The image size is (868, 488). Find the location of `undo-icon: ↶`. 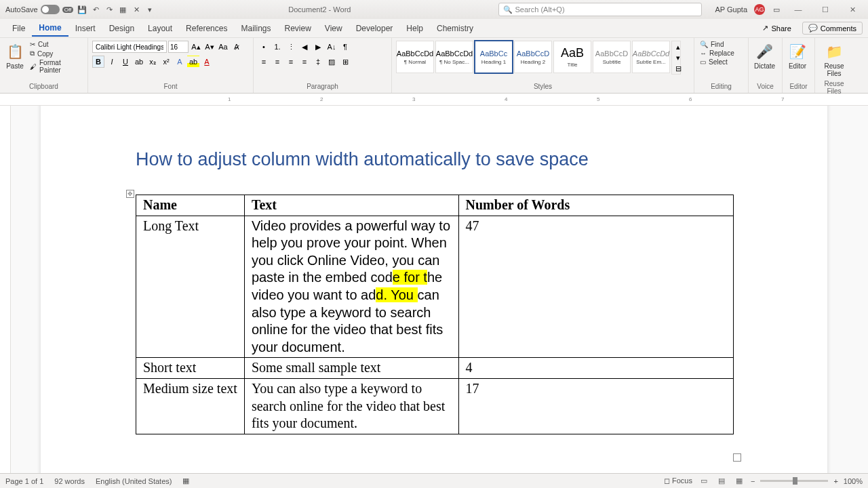

undo-icon: ↶ is located at coordinates (96, 9).